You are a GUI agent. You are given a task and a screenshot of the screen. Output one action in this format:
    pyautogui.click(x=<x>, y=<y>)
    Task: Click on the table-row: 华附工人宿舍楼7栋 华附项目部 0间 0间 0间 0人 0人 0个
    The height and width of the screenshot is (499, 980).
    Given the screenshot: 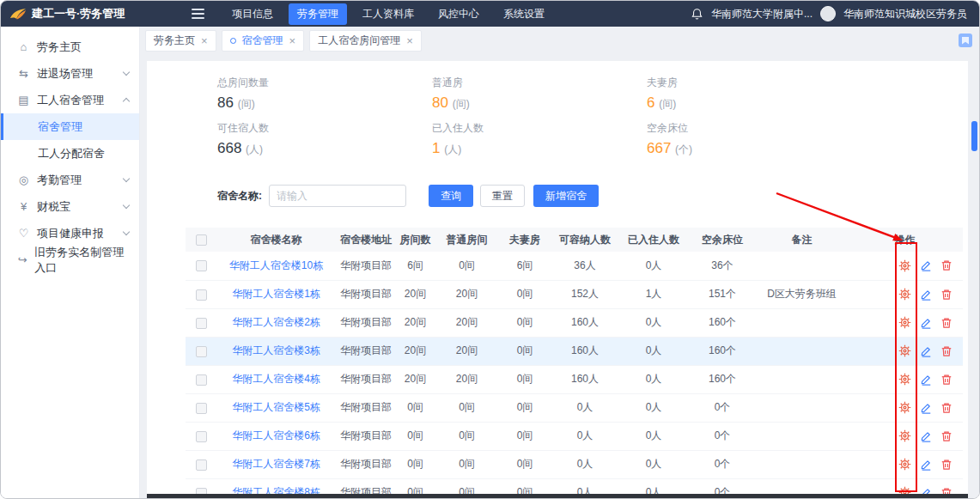 What is the action you would take?
    pyautogui.click(x=574, y=464)
    